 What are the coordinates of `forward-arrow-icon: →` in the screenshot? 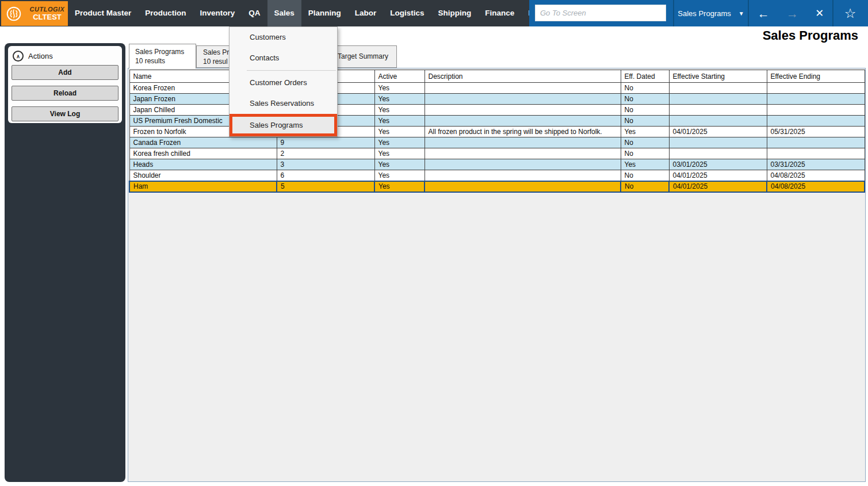 It's located at (793, 14).